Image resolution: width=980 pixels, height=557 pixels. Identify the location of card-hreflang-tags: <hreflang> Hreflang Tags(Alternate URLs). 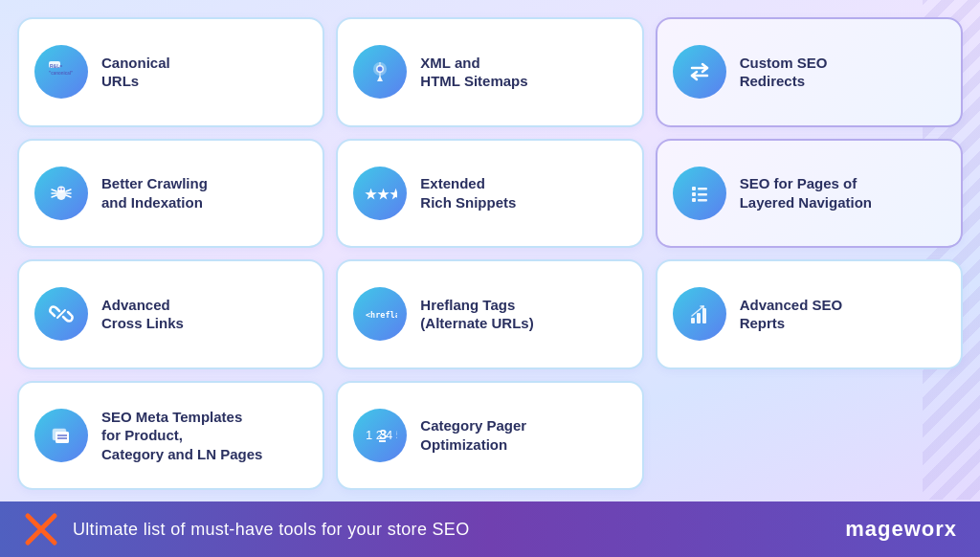
(490, 314).